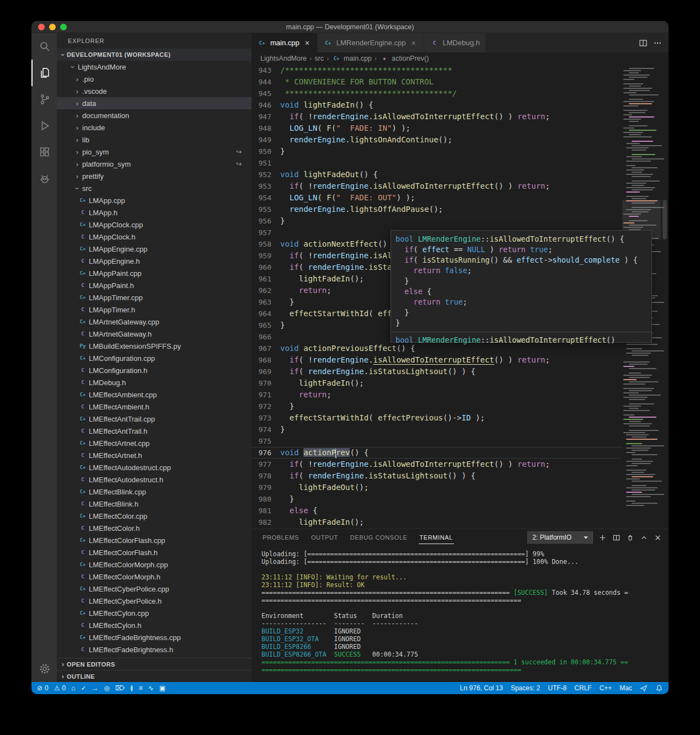 This screenshot has height=735, width=700. What do you see at coordinates (44, 73) in the screenshot?
I see `explorer-icon` at bounding box center [44, 73].